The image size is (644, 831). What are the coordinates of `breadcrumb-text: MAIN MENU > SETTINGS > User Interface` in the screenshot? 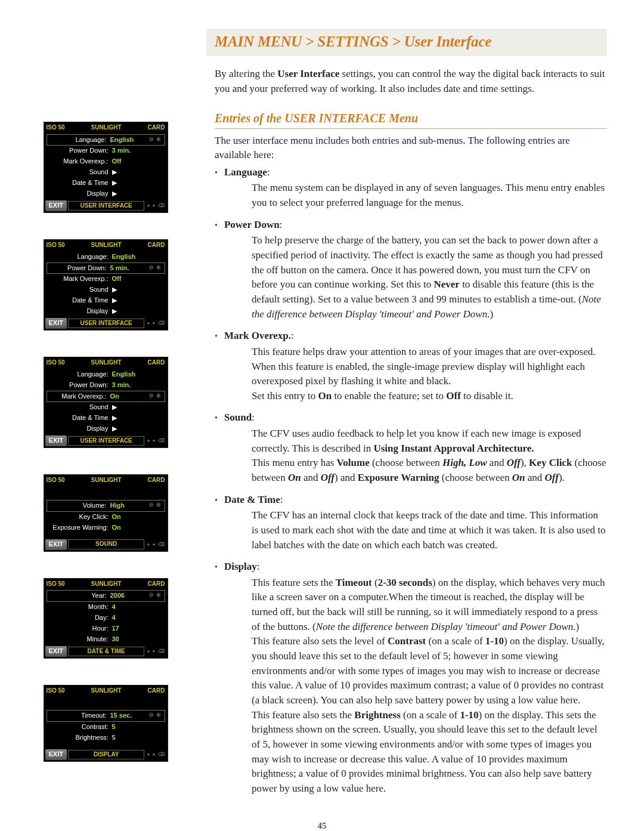 It's located at (353, 42).